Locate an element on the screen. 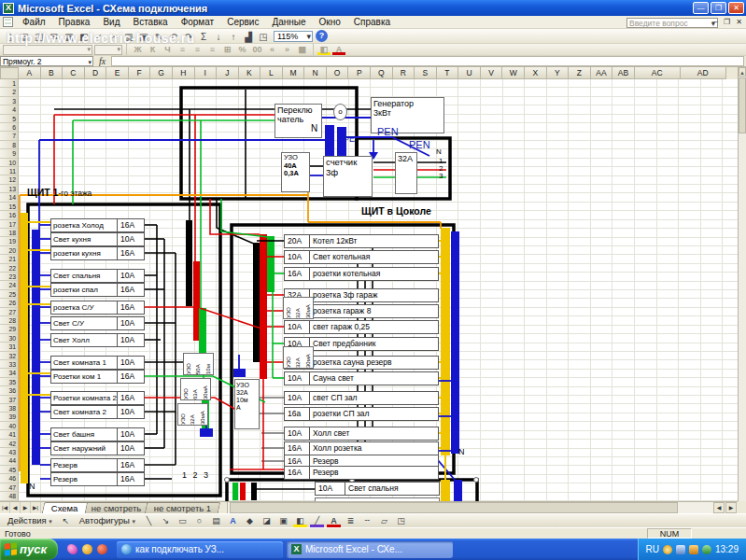 The width and height of the screenshot is (746, 560). breaker-row: Резерв 16А is located at coordinates (97, 480).